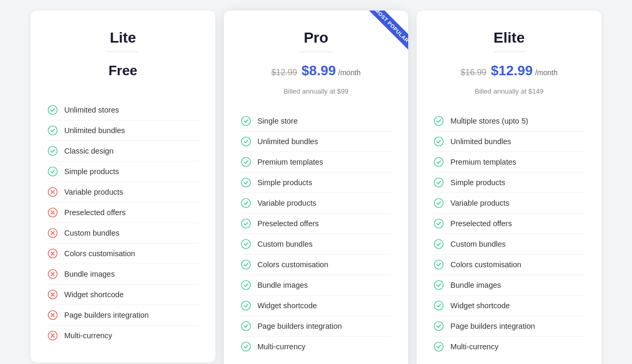 The width and height of the screenshot is (632, 364). Describe the element at coordinates (509, 38) in the screenshot. I see `plan-title: Elite` at that location.